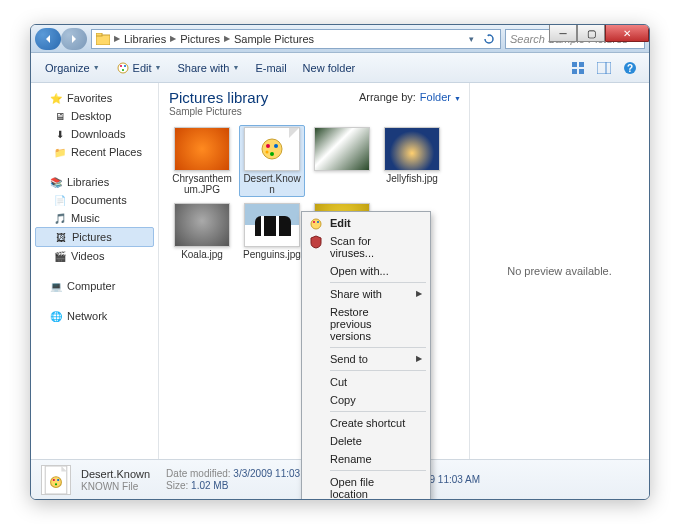 Image resolution: width=681 pixels, height=524 pixels. What do you see at coordinates (366, 359) in the screenshot?
I see `context-menu-item: Send to▶` at bounding box center [366, 359].